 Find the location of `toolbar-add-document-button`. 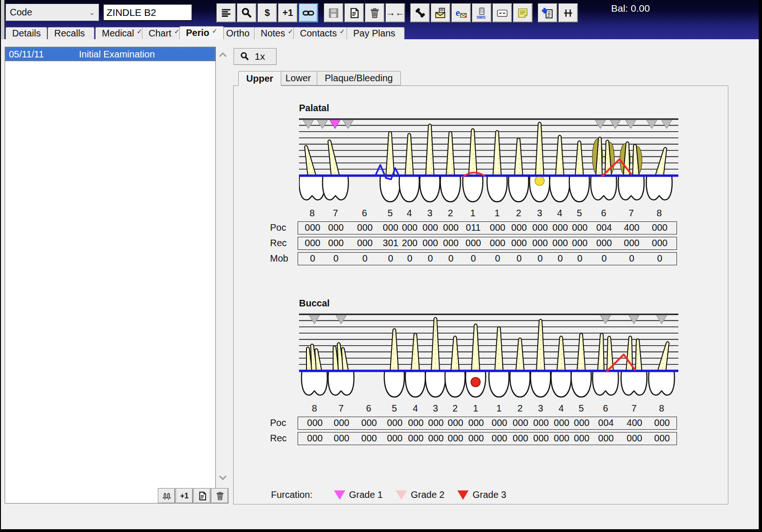

toolbar-add-document-button is located at coordinates (548, 13).